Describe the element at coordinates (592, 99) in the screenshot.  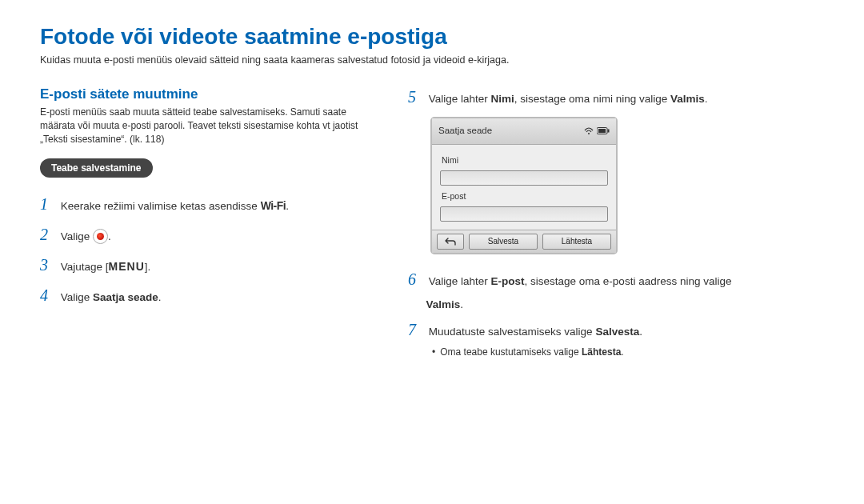
I see `step-text: , sisestage oma nimi ning valige` at that location.